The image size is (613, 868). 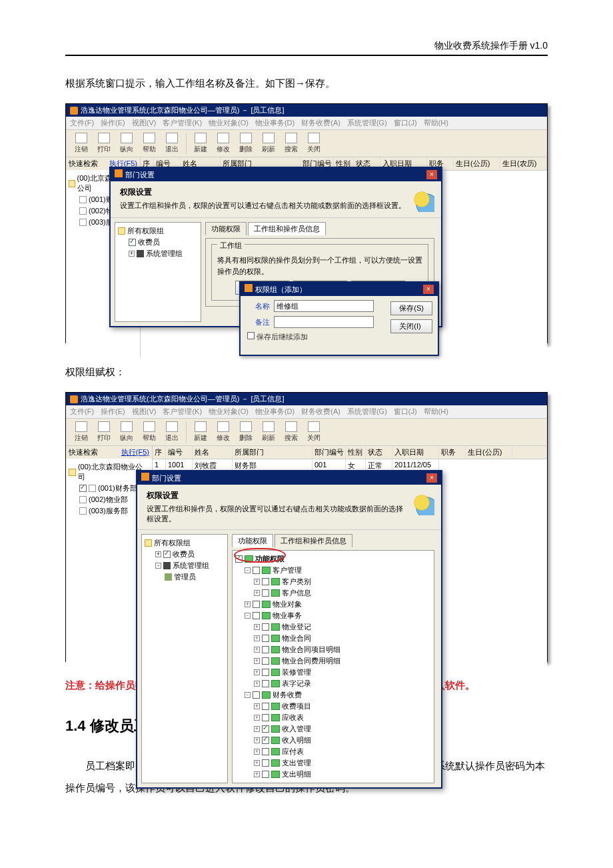 I want to click on execute-link: 执行(F5), so click(x=135, y=452).